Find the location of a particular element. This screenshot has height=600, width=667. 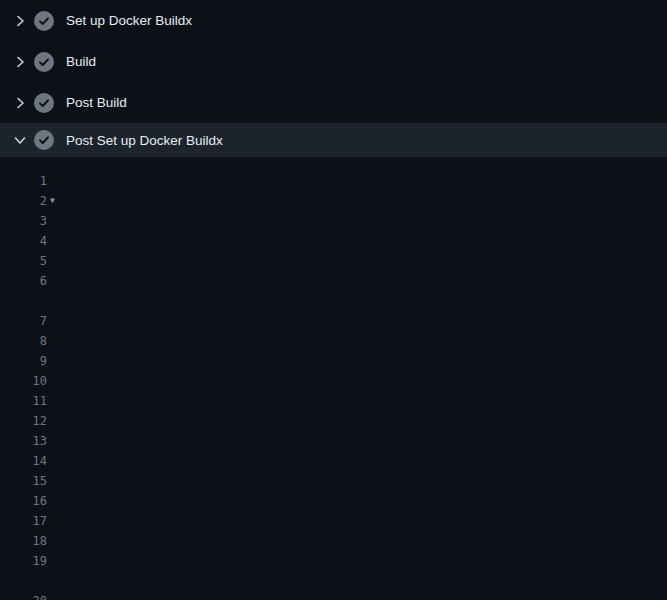

chevron-down-icon is located at coordinates (20, 140).